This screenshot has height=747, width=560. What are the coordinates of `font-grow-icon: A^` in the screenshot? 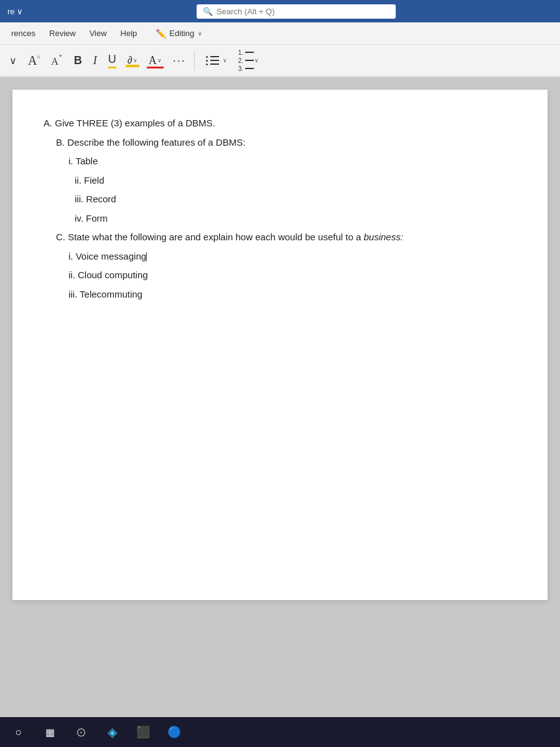 It's located at (34, 61).